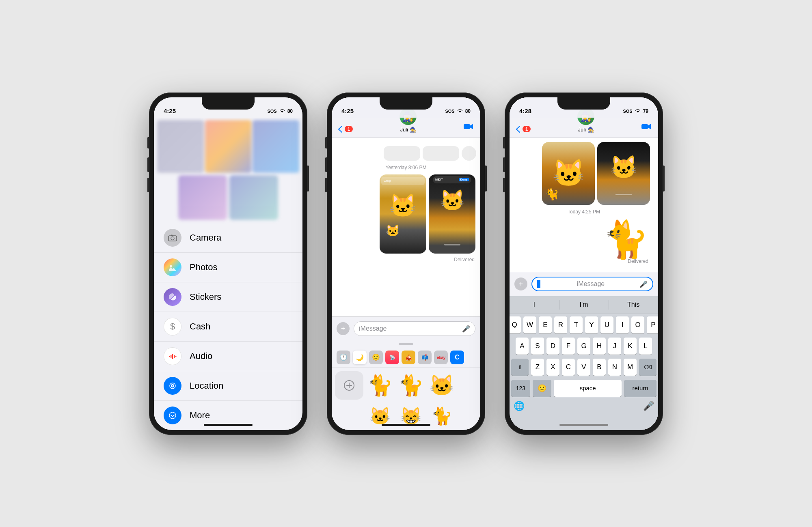  What do you see at coordinates (568, 346) in the screenshot?
I see `key-f: F` at bounding box center [568, 346].